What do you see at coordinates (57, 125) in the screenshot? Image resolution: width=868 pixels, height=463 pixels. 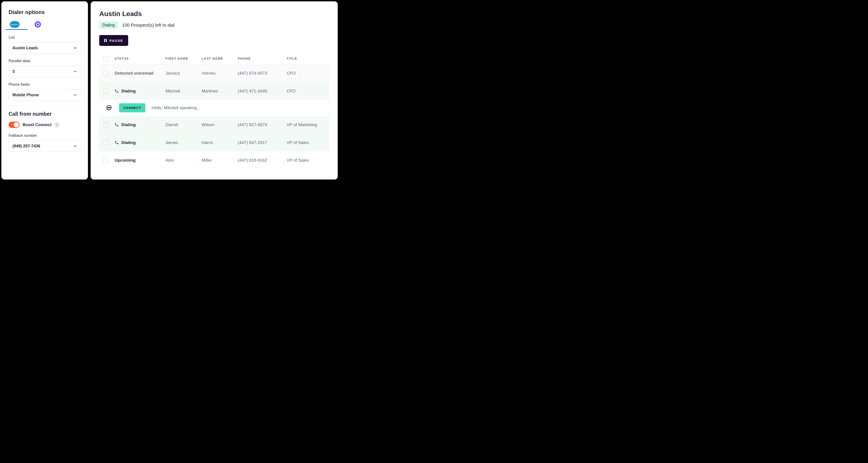 I see `help-icon: ?` at bounding box center [57, 125].